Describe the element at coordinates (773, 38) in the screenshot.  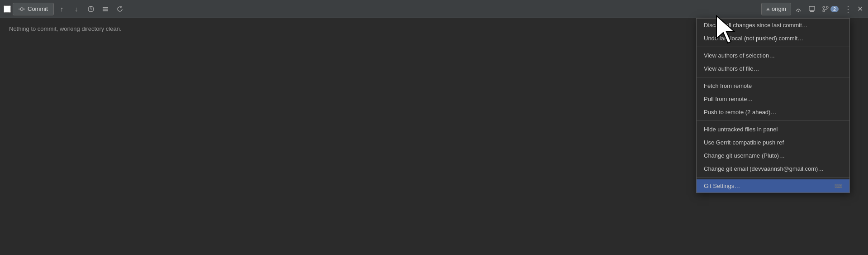
I see `menu-item-undo-last: Undo last local (not pushed) commit…` at that location.